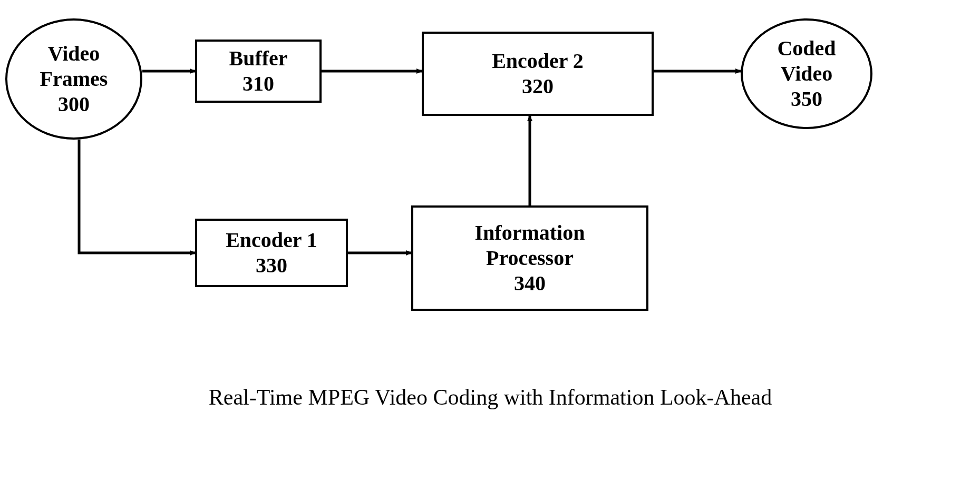 The width and height of the screenshot is (980, 481). I want to click on node-number: 310, so click(258, 84).